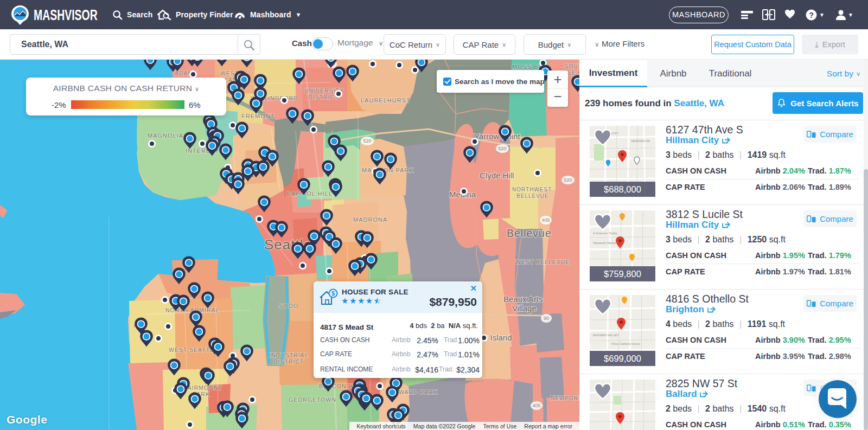  What do you see at coordinates (289, 306) in the screenshot?
I see `svg-text: SODO` at bounding box center [289, 306].